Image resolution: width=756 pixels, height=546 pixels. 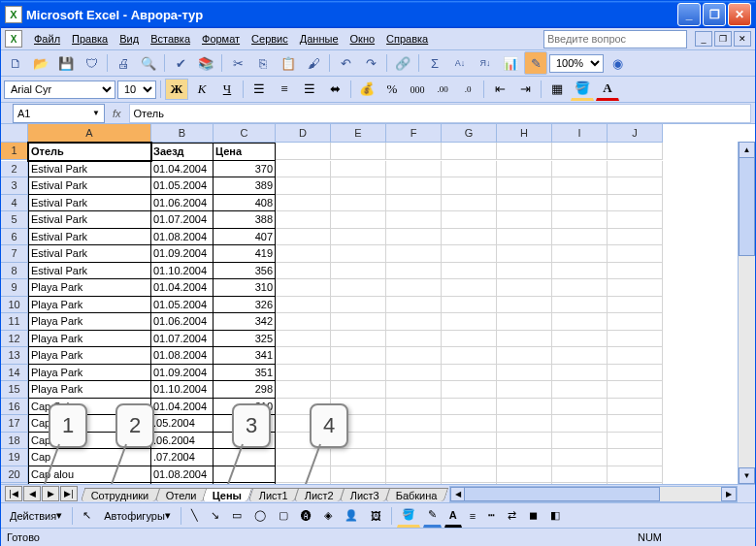 I want to click on row-header-17: 17, so click(x=15, y=424).